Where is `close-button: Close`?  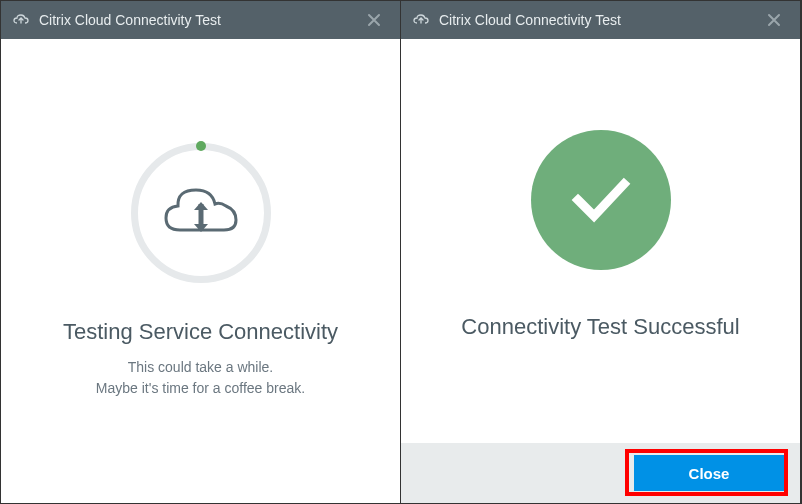 close-button: Close is located at coordinates (709, 473).